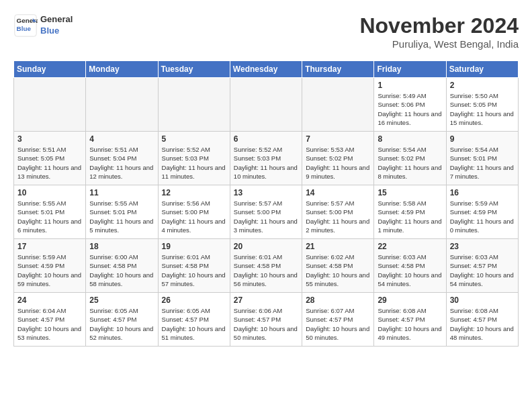 This screenshot has width=532, height=411. Describe the element at coordinates (122, 163) in the screenshot. I see `day-info: Sunrise: 5:51 AM Sunset: 5:04 PM Dayligh…` at that location.